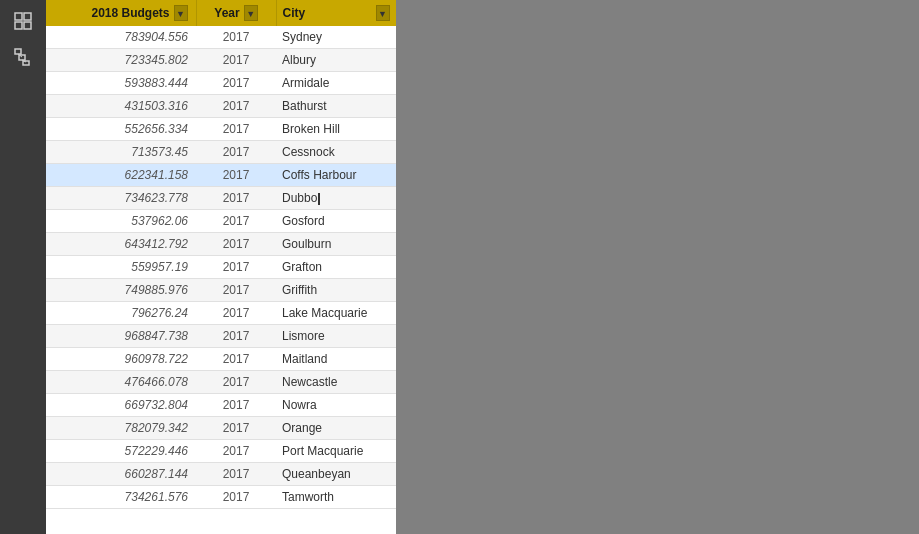 The height and width of the screenshot is (534, 919). I want to click on table-row: 723345.8022017Albury, so click(221, 60).